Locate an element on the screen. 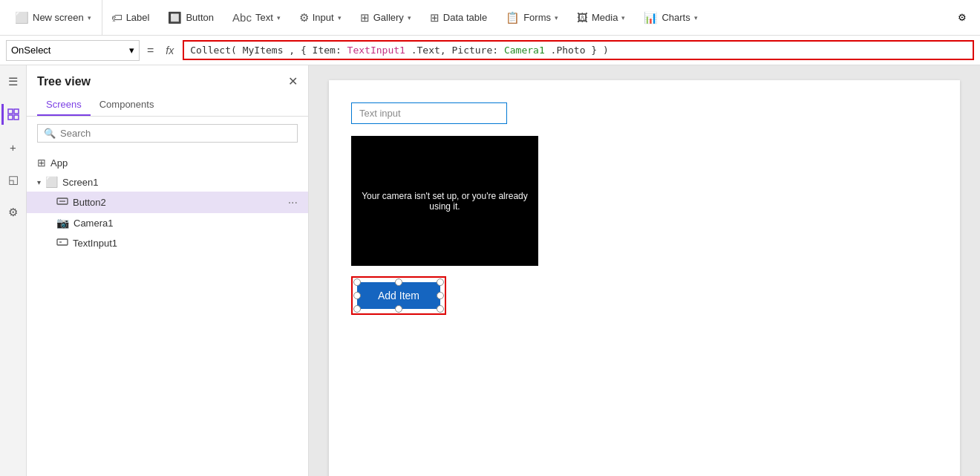 The width and height of the screenshot is (980, 476). media-button: 🖼 Media ▾ is located at coordinates (601, 18).